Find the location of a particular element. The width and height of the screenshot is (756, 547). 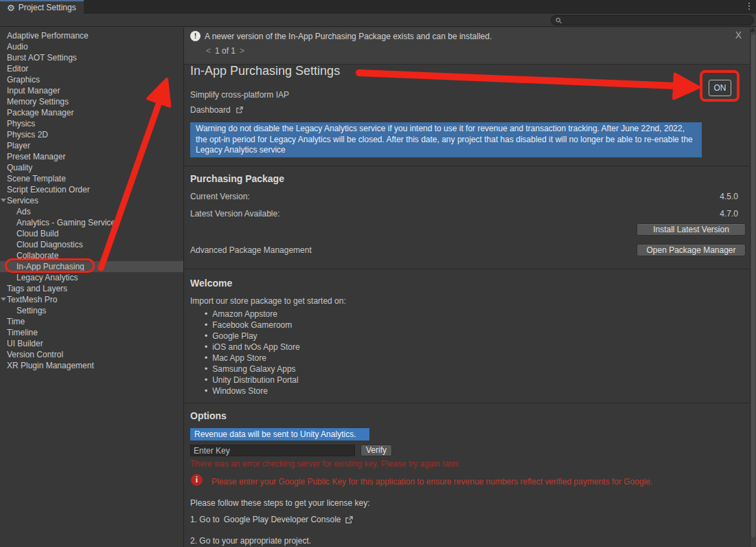

store-list-item: • Google Play is located at coordinates (253, 336).